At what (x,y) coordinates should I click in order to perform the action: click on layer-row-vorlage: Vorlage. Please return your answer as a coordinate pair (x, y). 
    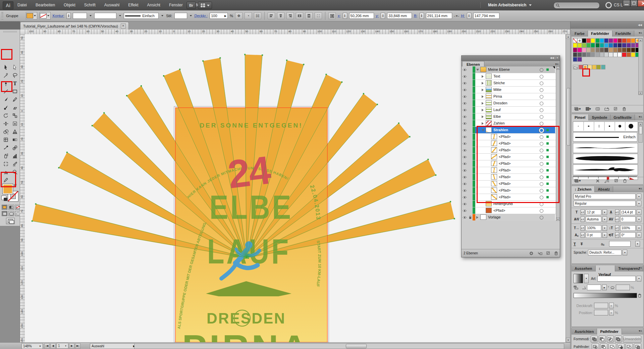
    Looking at the image, I should click on (511, 217).